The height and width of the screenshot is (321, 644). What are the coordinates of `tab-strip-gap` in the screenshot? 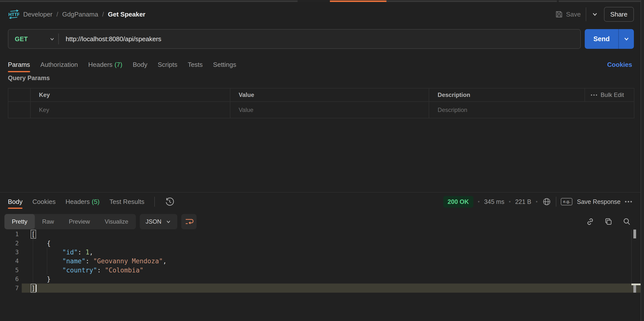 It's located at (314, 1).